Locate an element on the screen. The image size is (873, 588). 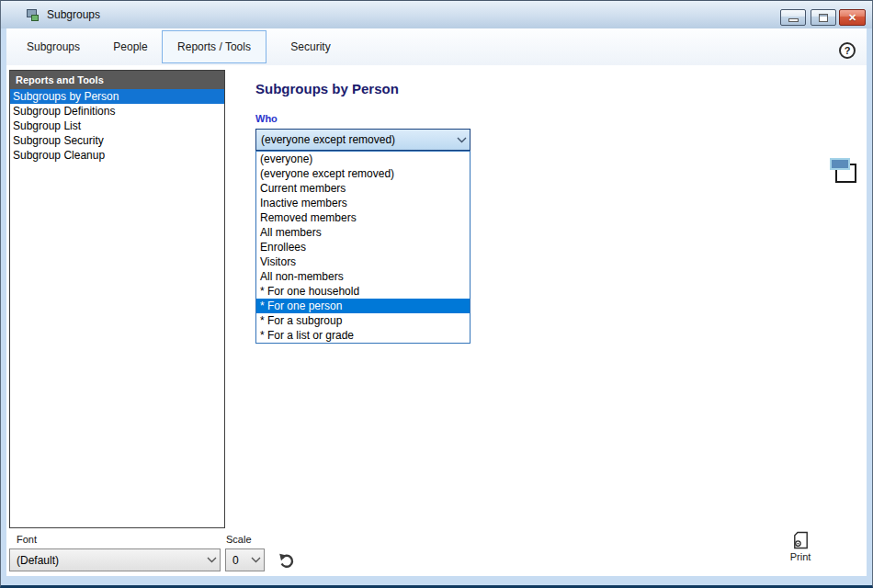
close-icon: ✕ is located at coordinates (853, 17).